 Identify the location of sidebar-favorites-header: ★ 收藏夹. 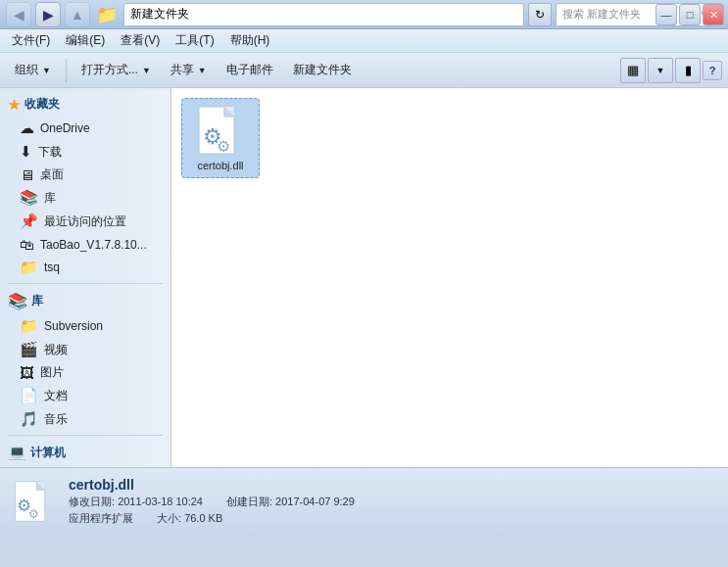
(85, 104).